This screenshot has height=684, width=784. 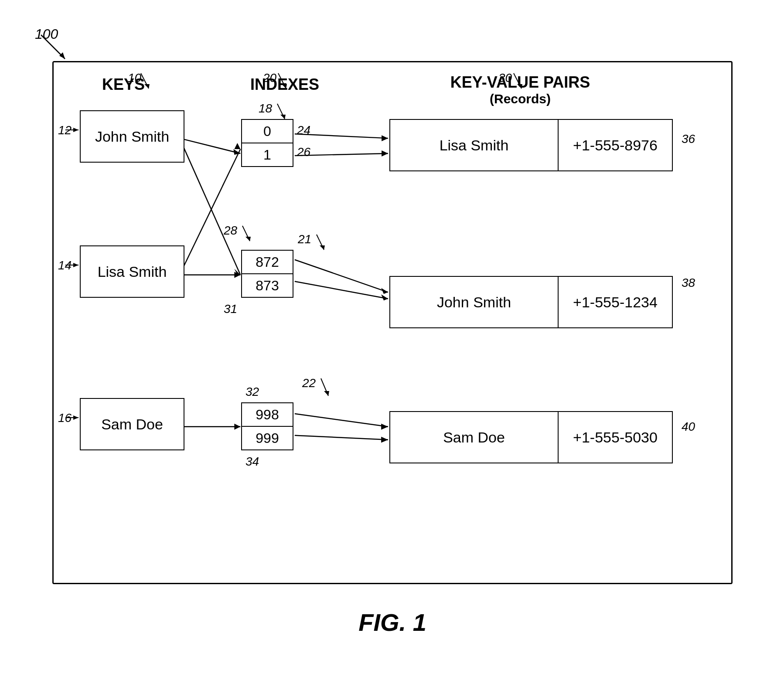 I want to click on kvp-header: KEY-VALUE PAIRS (Records), so click(x=520, y=90).